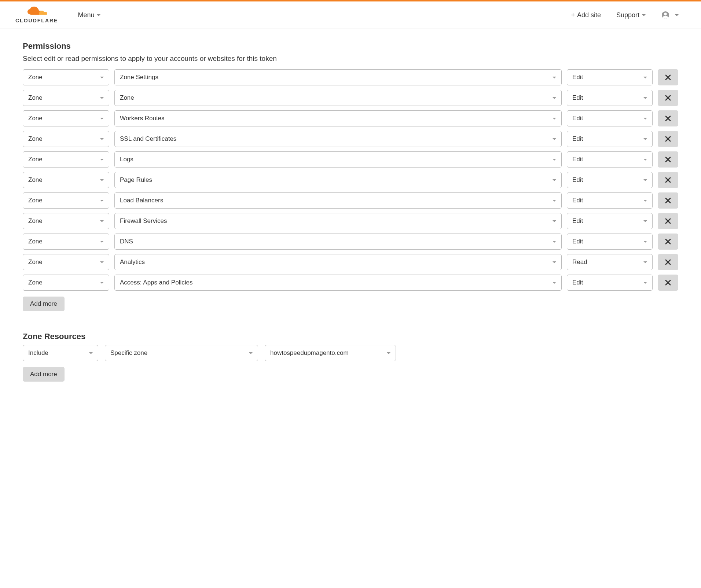 The image size is (701, 588). What do you see at coordinates (338, 283) in the screenshot?
I see `permission-select: Access: Apps and Policies` at bounding box center [338, 283].